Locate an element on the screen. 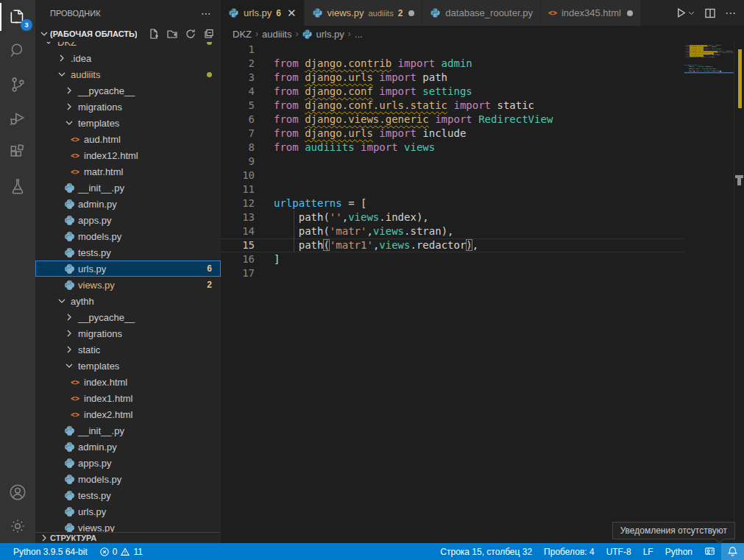 The width and height of the screenshot is (744, 560). outline-section-header: СТРУКТУРА is located at coordinates (128, 537).